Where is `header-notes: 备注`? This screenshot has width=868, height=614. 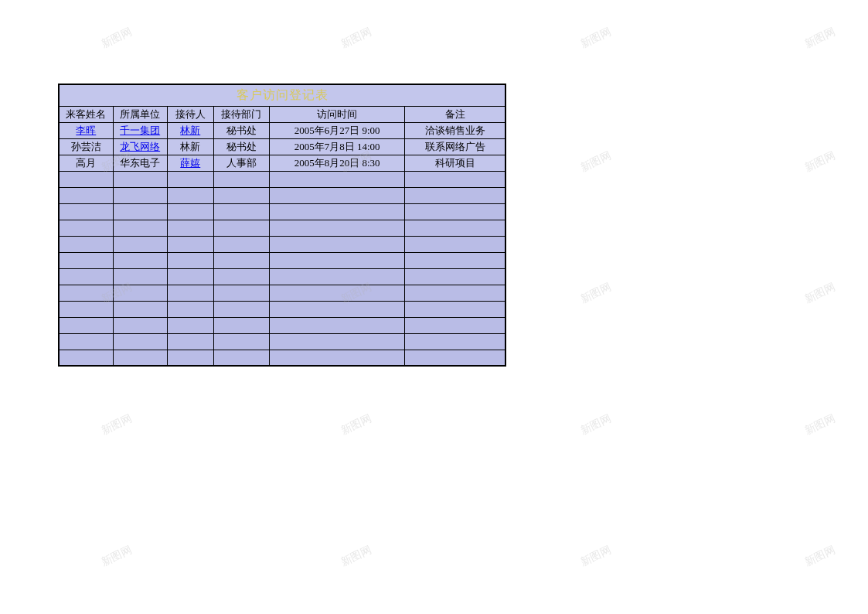 header-notes: 备注 is located at coordinates (455, 114).